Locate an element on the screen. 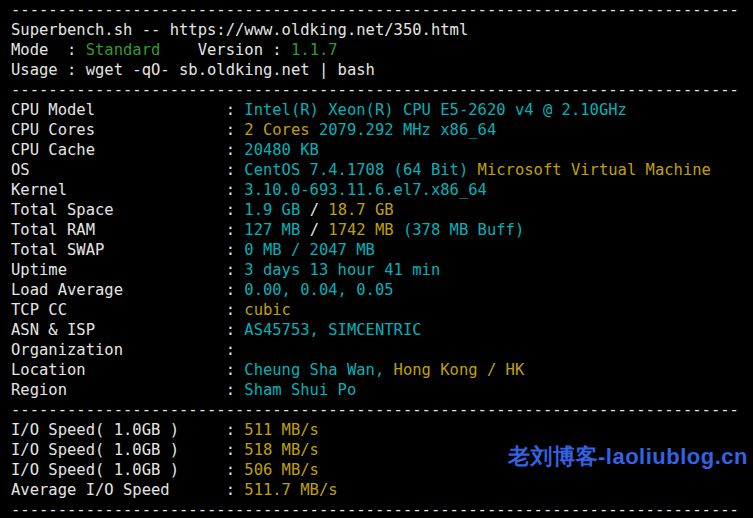 The image size is (753, 518). info-value-segment: 506 MB/s is located at coordinates (282, 470).